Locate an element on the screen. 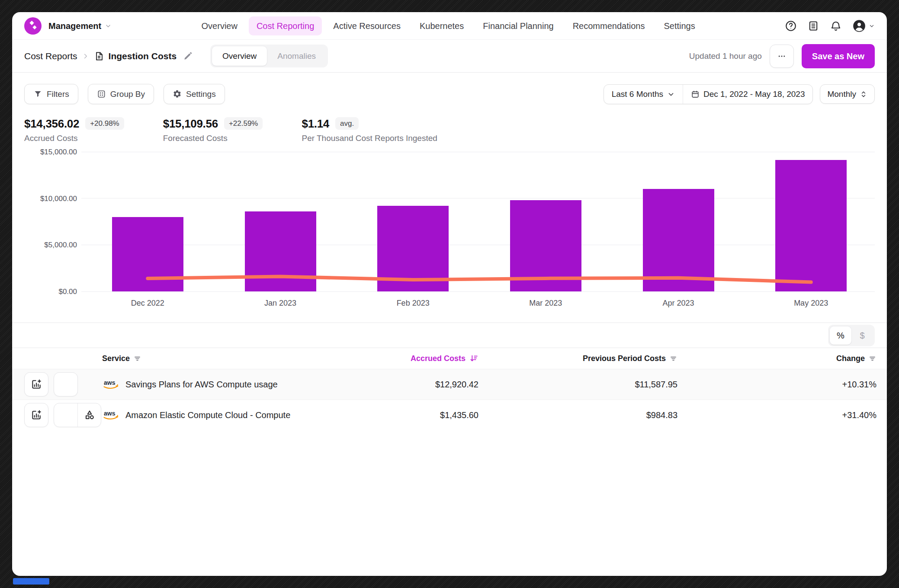 This screenshot has height=588, width=899. toolbar: Filters Group By Settings Last 6 Months is located at coordinates (450, 94).